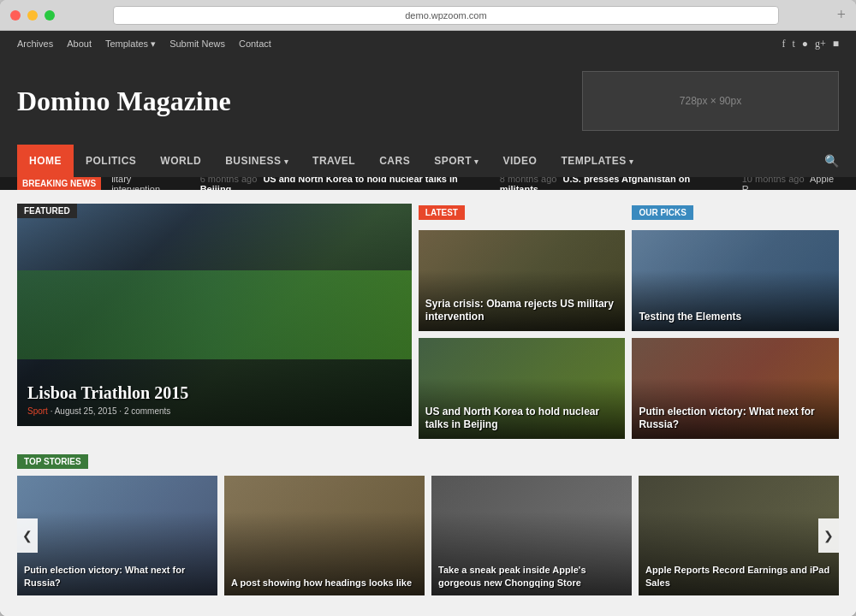 Image resolution: width=856 pixels, height=616 pixels. I want to click on googleplus-icon: g+, so click(820, 44).